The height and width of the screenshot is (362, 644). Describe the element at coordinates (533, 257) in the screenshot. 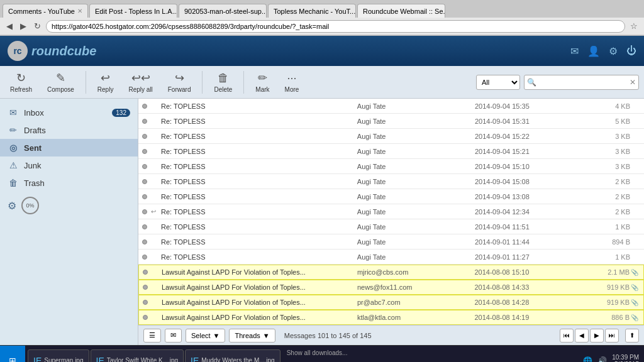

I see `email-date: 2014-09-01 11:27` at that location.